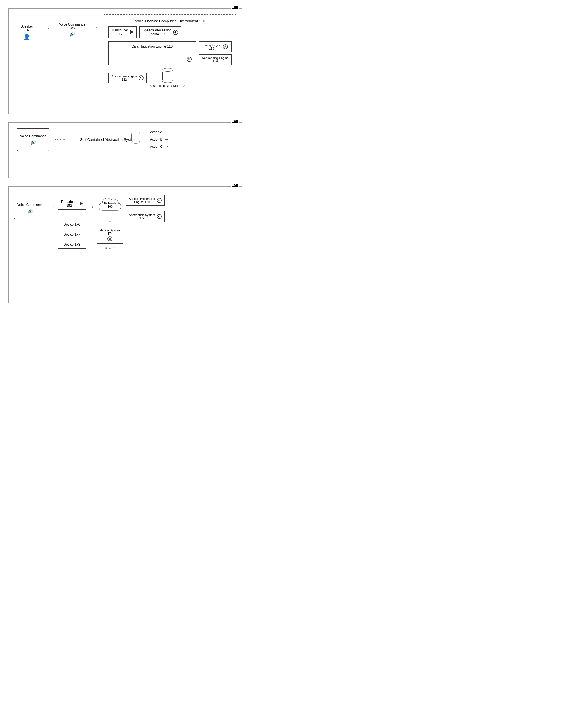 Image resolution: width=588 pixels, height=706 pixels. What do you see at coordinates (145, 217) in the screenshot?
I see `abstraction-system-box-150: Abstraction System 172 ⚙` at bounding box center [145, 217].